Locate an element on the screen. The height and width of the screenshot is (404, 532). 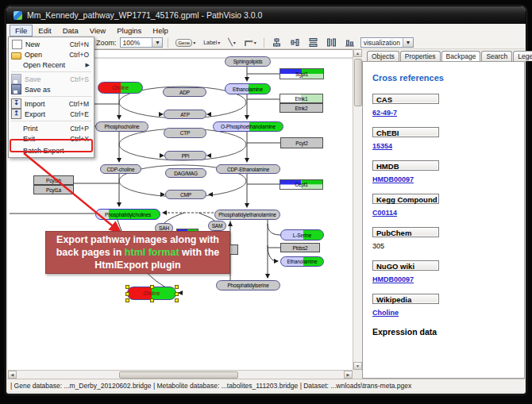
xref-title: ChEBI is located at coordinates (406, 132).